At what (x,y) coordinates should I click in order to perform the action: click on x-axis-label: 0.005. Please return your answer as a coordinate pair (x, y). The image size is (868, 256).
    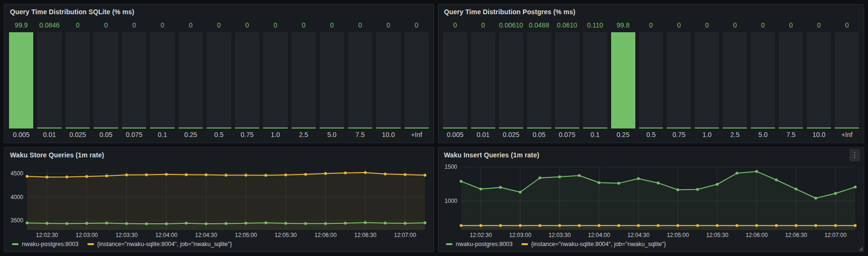
    Looking at the image, I should click on (455, 135).